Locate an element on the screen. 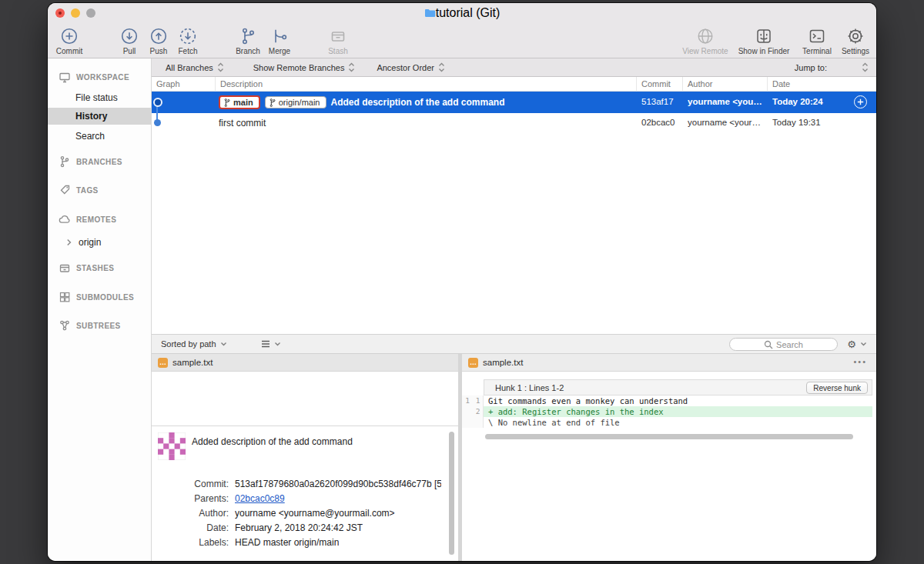  commit-date: Today 19:31 is located at coordinates (811, 122).